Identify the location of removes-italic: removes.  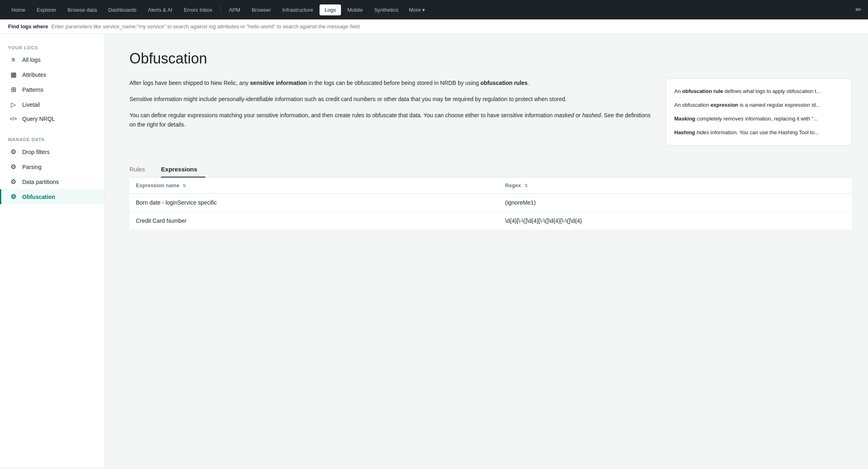
(733, 119).